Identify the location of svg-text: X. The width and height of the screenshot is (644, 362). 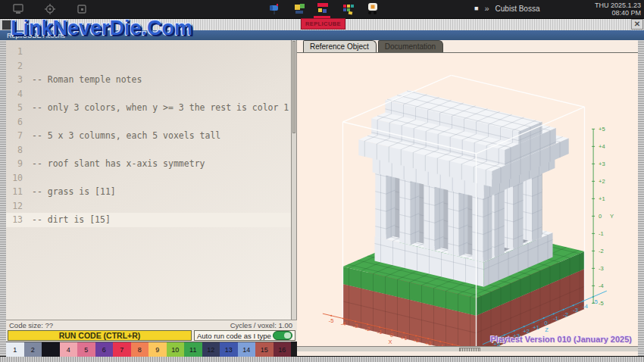
(391, 342).